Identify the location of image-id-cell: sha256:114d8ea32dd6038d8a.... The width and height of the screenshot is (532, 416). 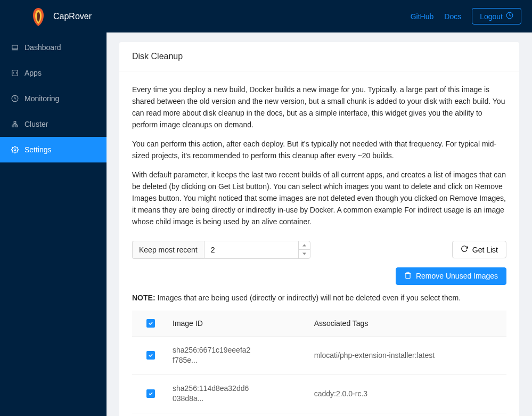
(212, 394).